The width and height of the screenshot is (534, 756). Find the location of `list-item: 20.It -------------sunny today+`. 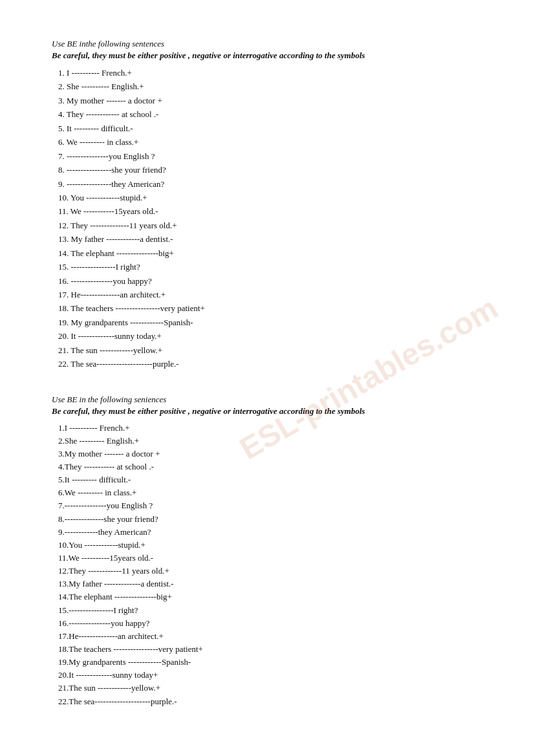

list-item: 20.It -------------sunny today+ is located at coordinates (270, 675).